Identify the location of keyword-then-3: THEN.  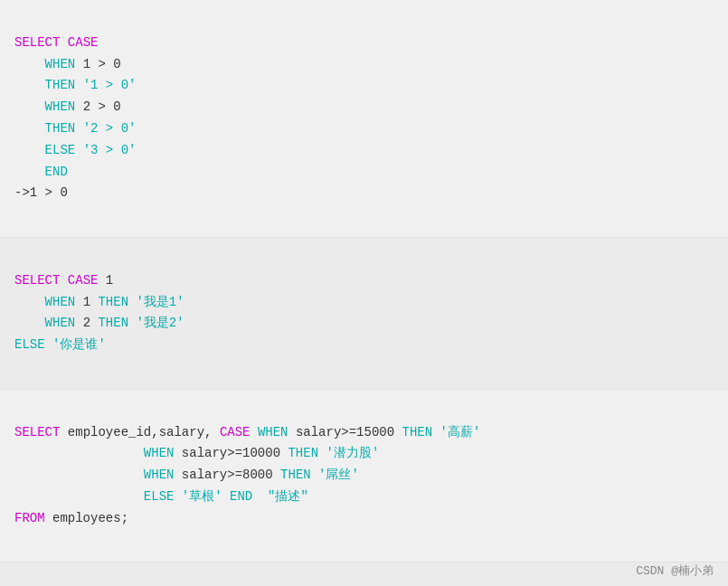
(113, 302).